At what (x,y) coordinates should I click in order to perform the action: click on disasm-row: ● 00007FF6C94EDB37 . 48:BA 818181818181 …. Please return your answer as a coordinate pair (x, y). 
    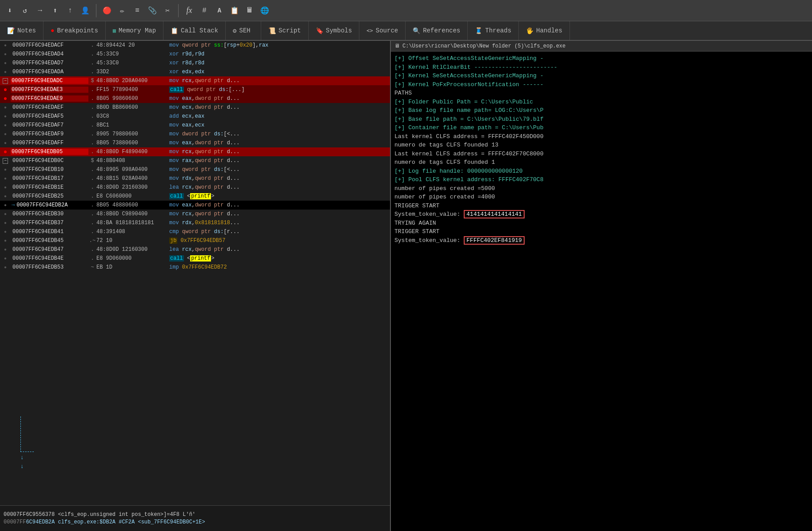
    Looking at the image, I should click on (195, 223).